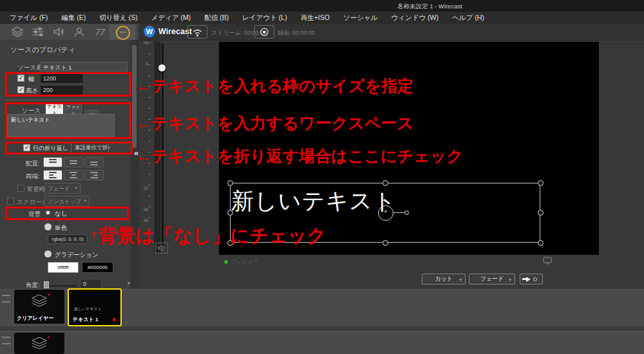 This screenshot has height=354, width=644. I want to click on menu-broadcast: 配信 (B), so click(216, 18).